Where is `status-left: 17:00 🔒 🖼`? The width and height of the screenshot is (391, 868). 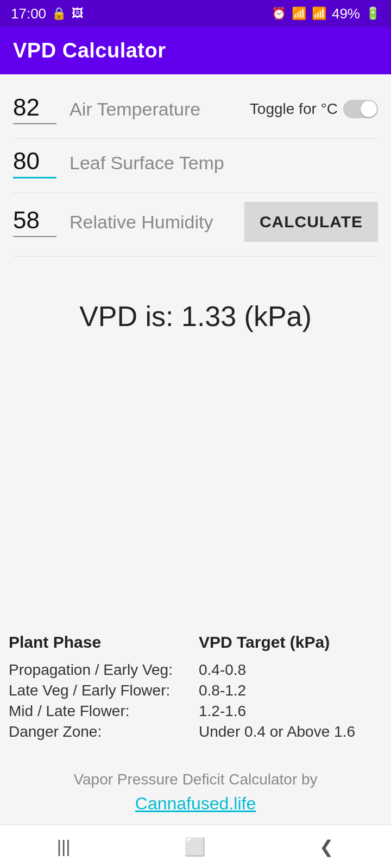
status-left: 17:00 🔒 🖼 is located at coordinates (47, 14).